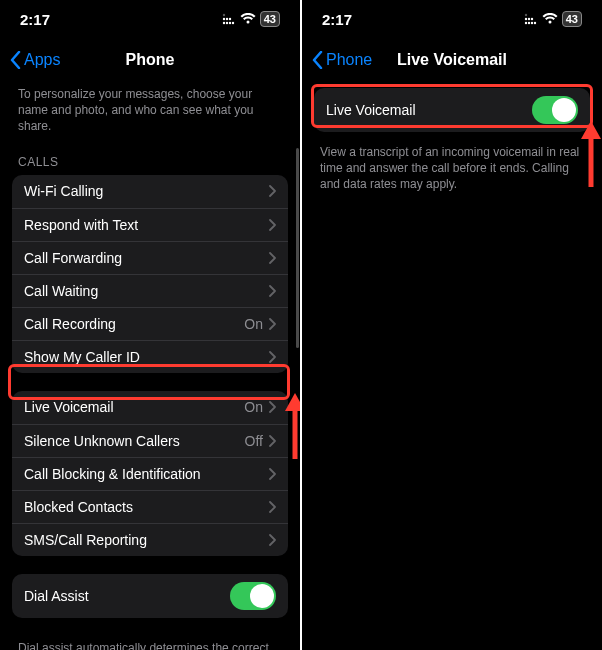  What do you see at coordinates (146, 474) in the screenshot?
I see `row-label: Call Blocking & Identification` at bounding box center [146, 474].